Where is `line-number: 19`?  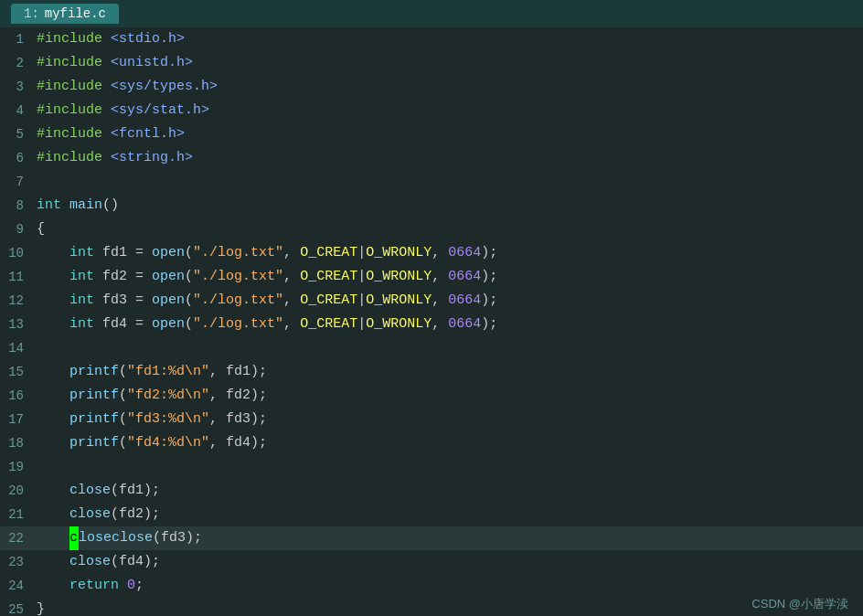
line-number: 19 is located at coordinates (16, 467).